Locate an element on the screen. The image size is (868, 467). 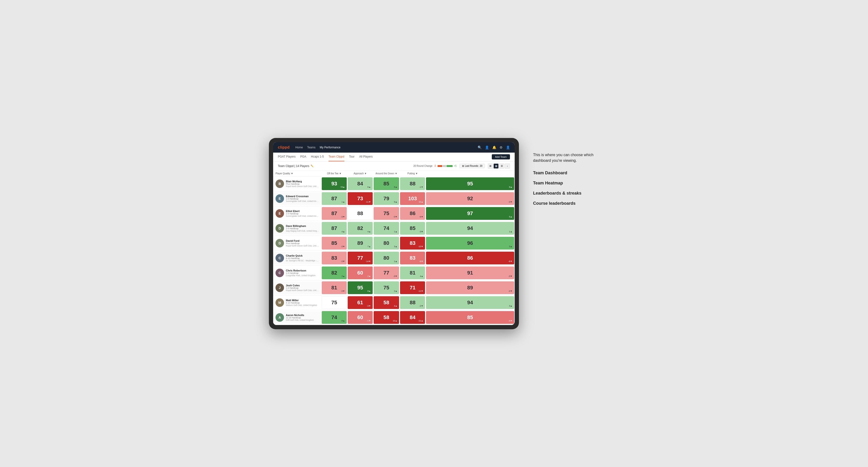
navbar-left: clippd Home Teams My Performance is located at coordinates (309, 148).